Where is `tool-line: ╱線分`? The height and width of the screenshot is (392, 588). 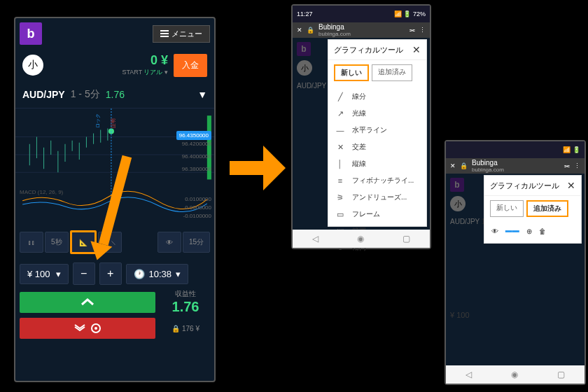
tool-line: ╱線分 is located at coordinates (377, 97).